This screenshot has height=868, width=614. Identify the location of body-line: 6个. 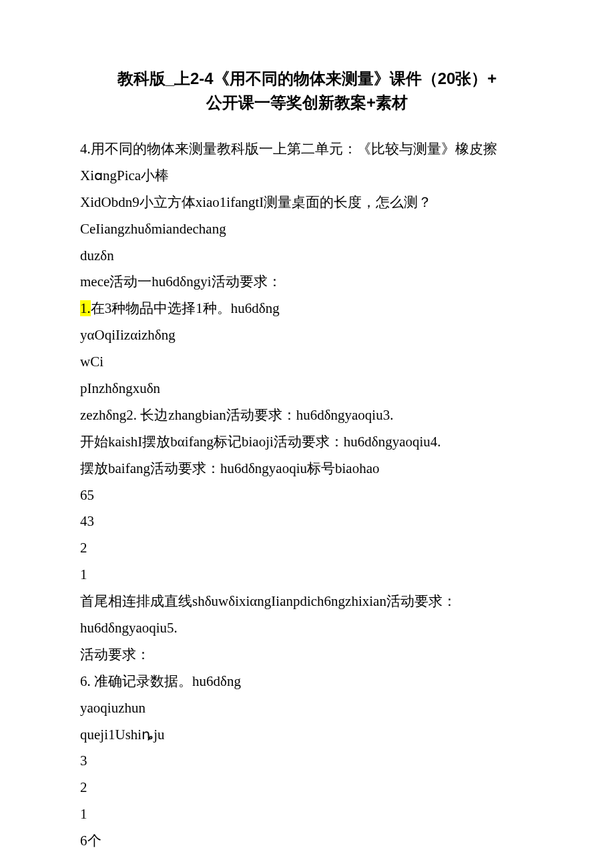
(307, 841).